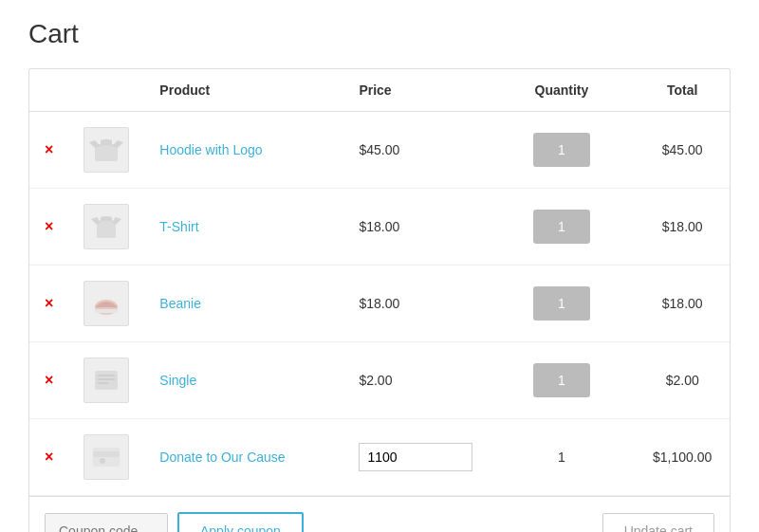 Image resolution: width=759 pixels, height=532 pixels. I want to click on product-total-hoodie: $45.00, so click(682, 150).